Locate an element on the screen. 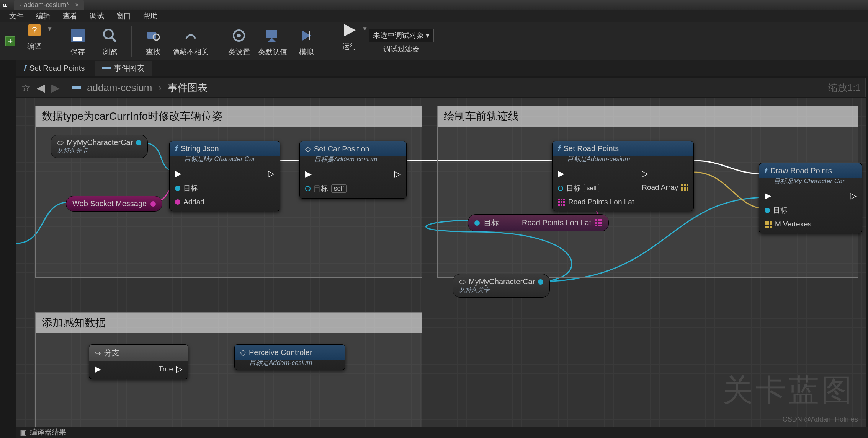  breadcrumb-leaf: 事件图表 is located at coordinates (188, 88).